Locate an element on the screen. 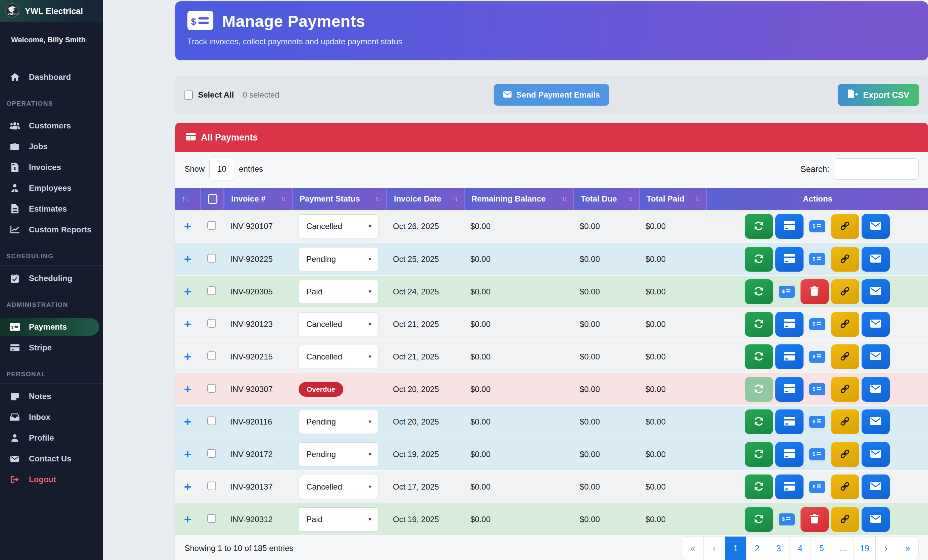 The image size is (928, 560). page-button: 4 is located at coordinates (800, 548).